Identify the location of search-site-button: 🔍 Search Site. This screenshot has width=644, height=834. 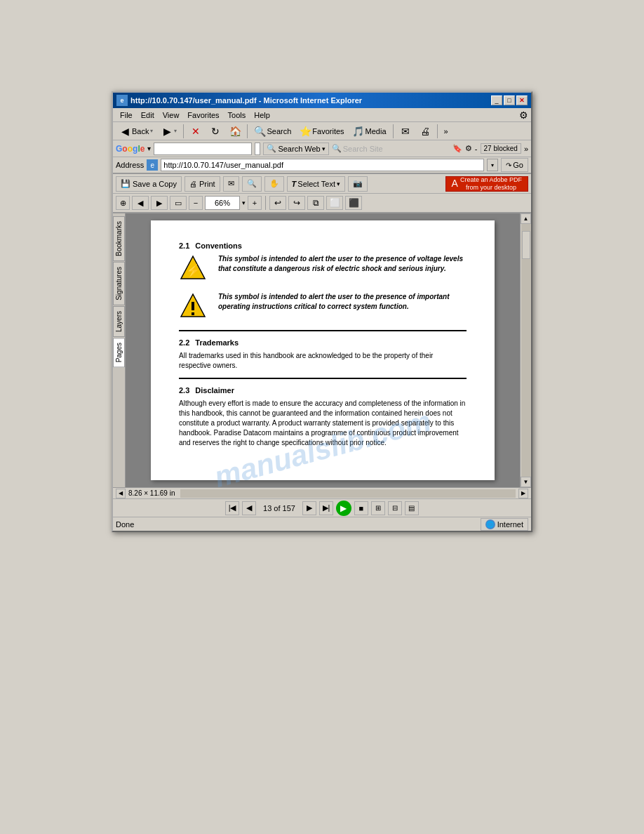
(358, 149).